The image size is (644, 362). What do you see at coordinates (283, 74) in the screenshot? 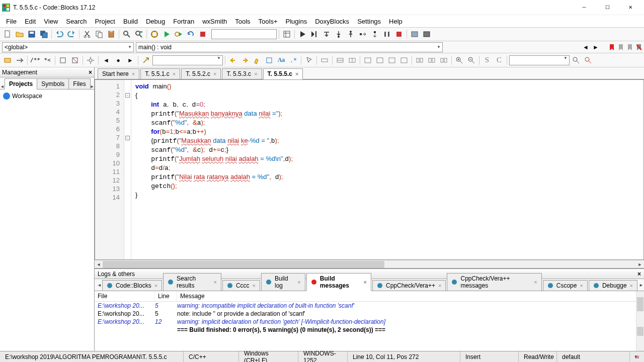
I see `editor-tab: T. 5.5.5.c×` at bounding box center [283, 74].